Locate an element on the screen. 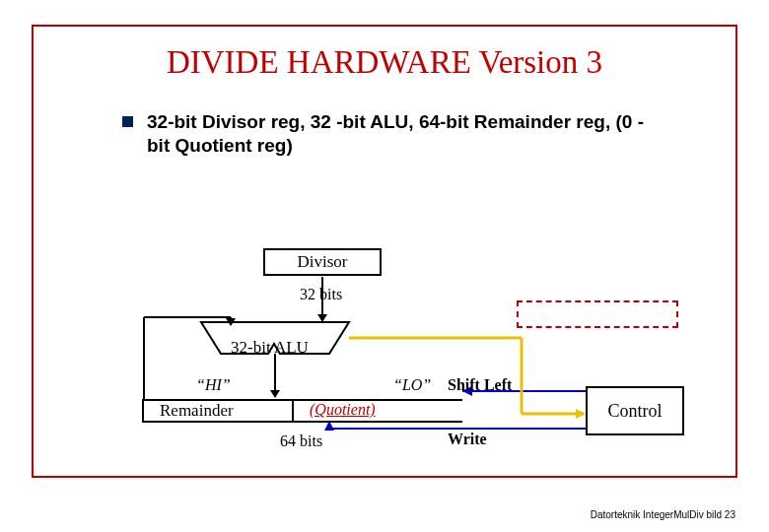 The image size is (769, 532). remainder-divider is located at coordinates (293, 411).